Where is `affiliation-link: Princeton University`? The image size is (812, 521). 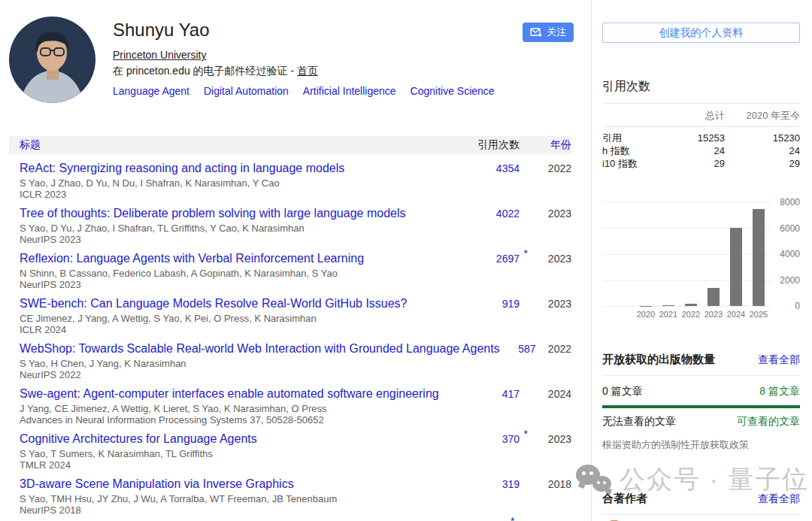
affiliation-link: Princeton University is located at coordinates (159, 55).